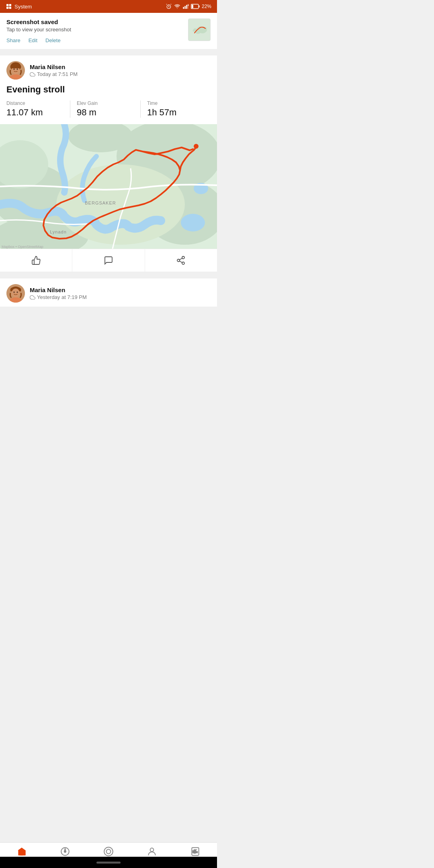  I want to click on second-post: Maria Nilsen Yesterday at 7:19 PM, so click(108, 293).